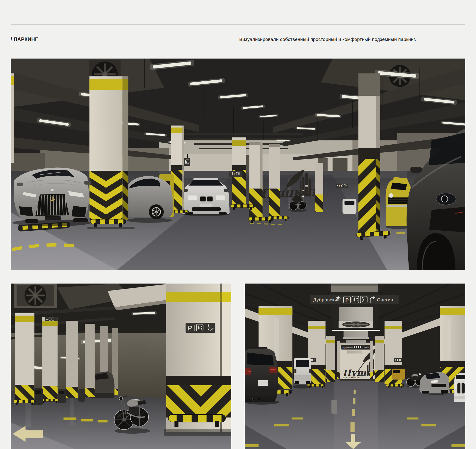  Describe the element at coordinates (149, 199) in the screenshot. I see `silver-car` at that location.